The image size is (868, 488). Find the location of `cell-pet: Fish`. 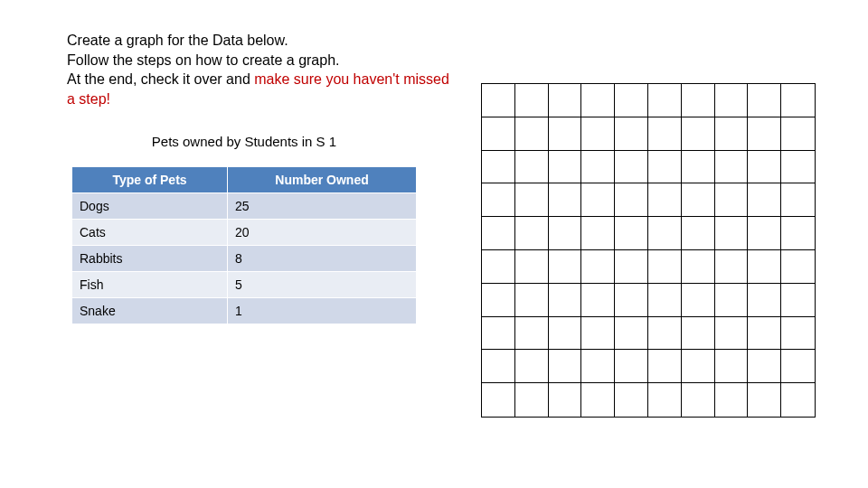

cell-pet: Fish is located at coordinates (150, 286).